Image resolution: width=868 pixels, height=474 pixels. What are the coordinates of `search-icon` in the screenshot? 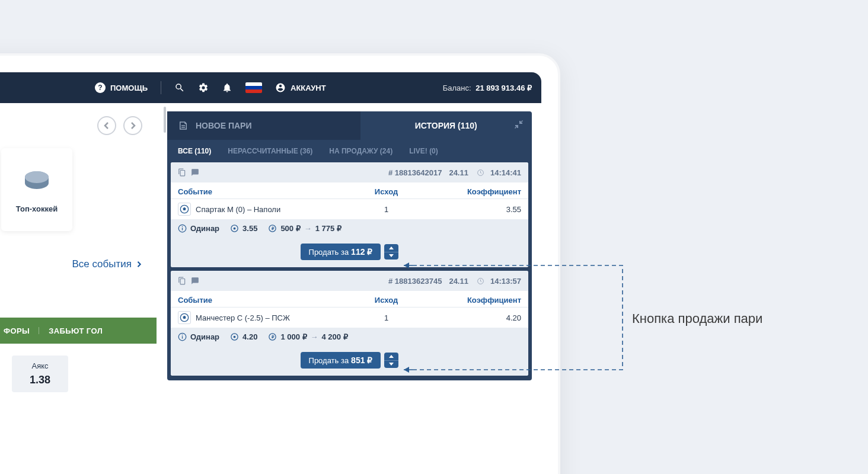 It's located at (180, 88).